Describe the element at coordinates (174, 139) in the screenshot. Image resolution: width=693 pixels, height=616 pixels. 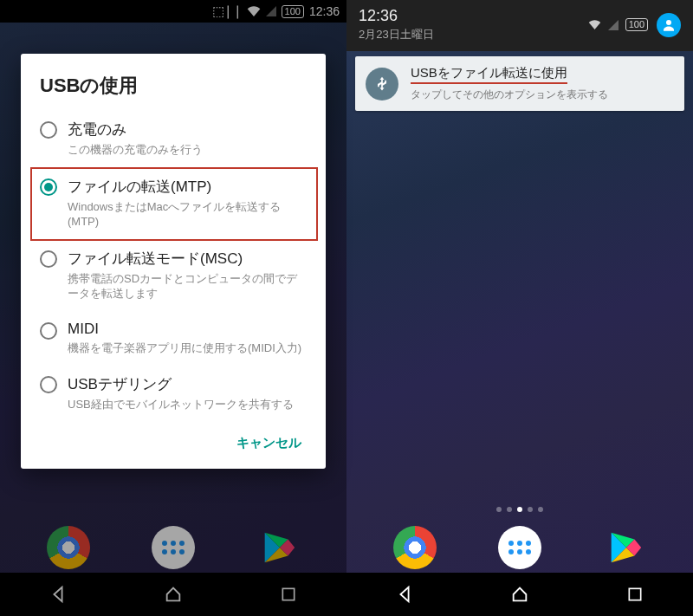
I see `option-charge-only: 充電のみ この機器の充電のみを行う` at that location.